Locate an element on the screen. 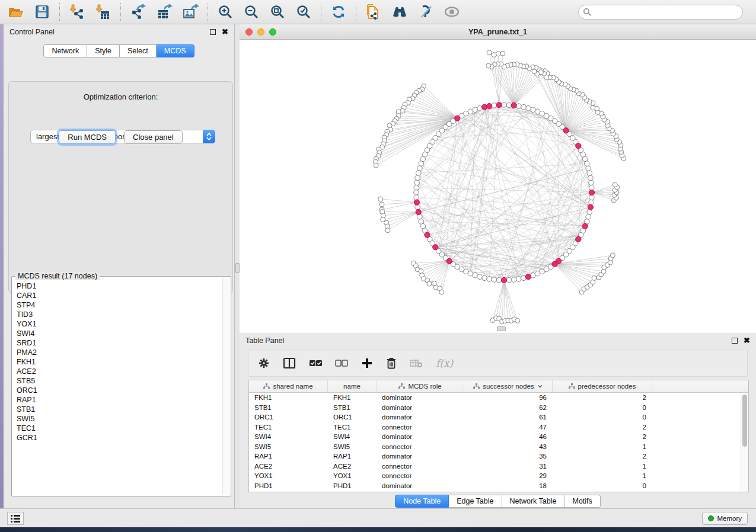 The image size is (756, 532). zoom-out-icon is located at coordinates (251, 12).